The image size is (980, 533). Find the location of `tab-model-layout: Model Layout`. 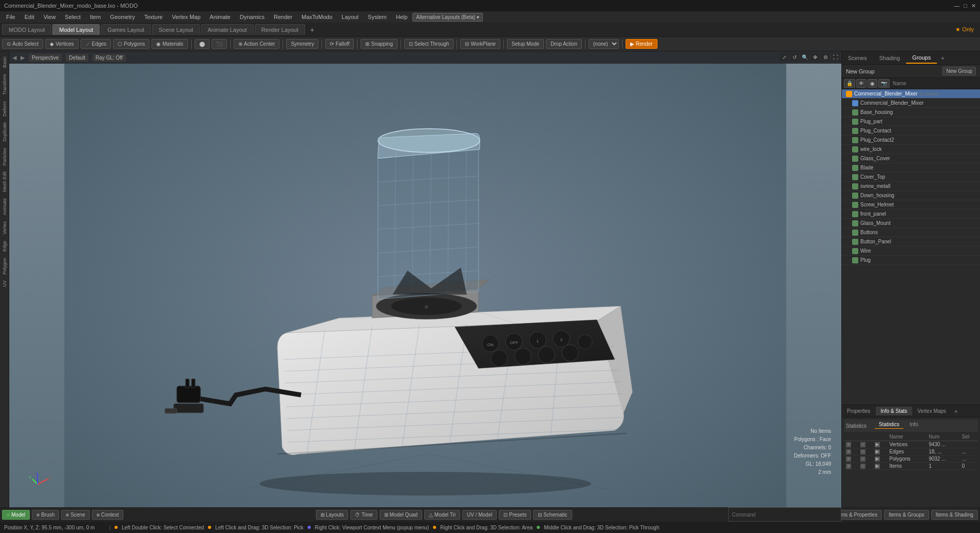

tab-model-layout: Model Layout is located at coordinates (76, 30).